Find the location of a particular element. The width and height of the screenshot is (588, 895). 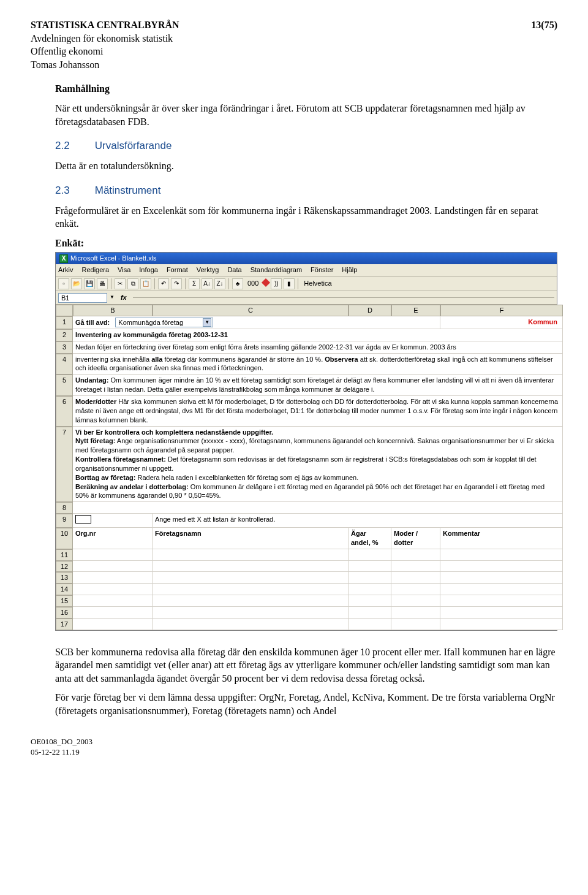

menu-infoga: Infoga is located at coordinates (148, 270).